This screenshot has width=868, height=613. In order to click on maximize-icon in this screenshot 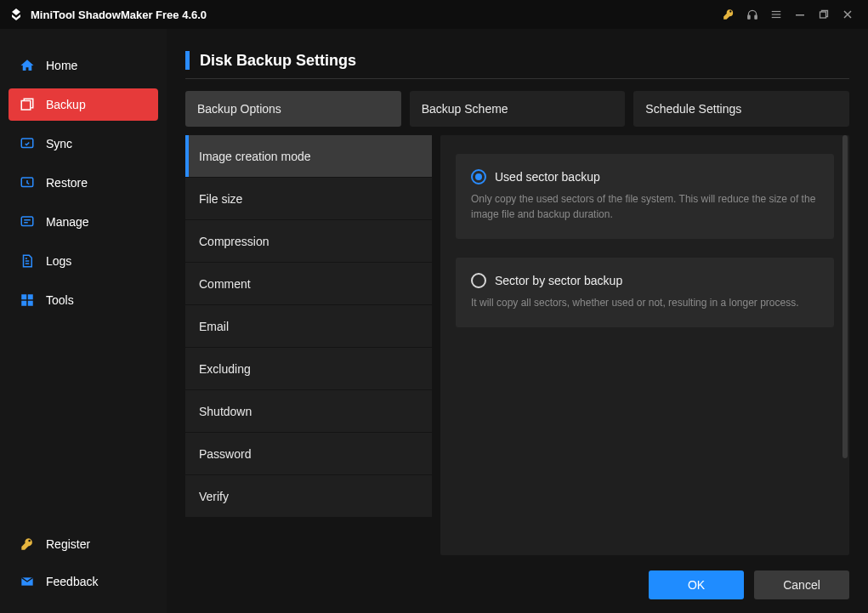, I will do `click(824, 14)`.